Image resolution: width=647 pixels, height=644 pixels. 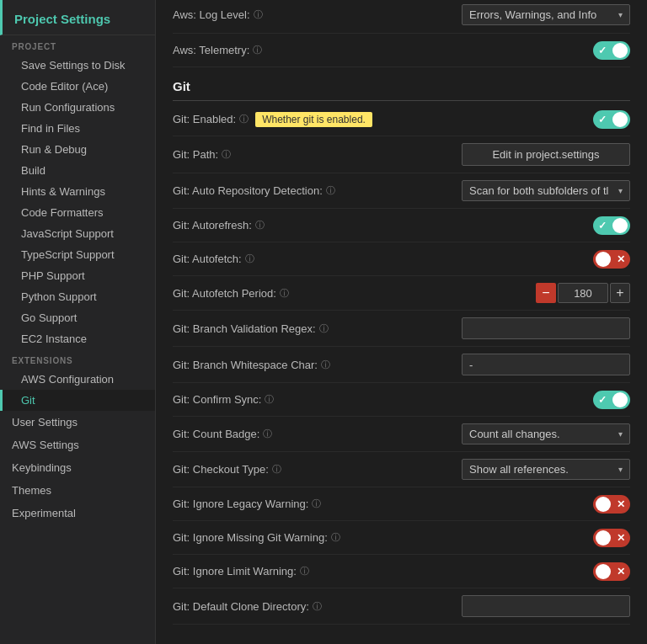 What do you see at coordinates (546, 504) in the screenshot?
I see `git-ignore-legacy-control: ✕` at bounding box center [546, 504].